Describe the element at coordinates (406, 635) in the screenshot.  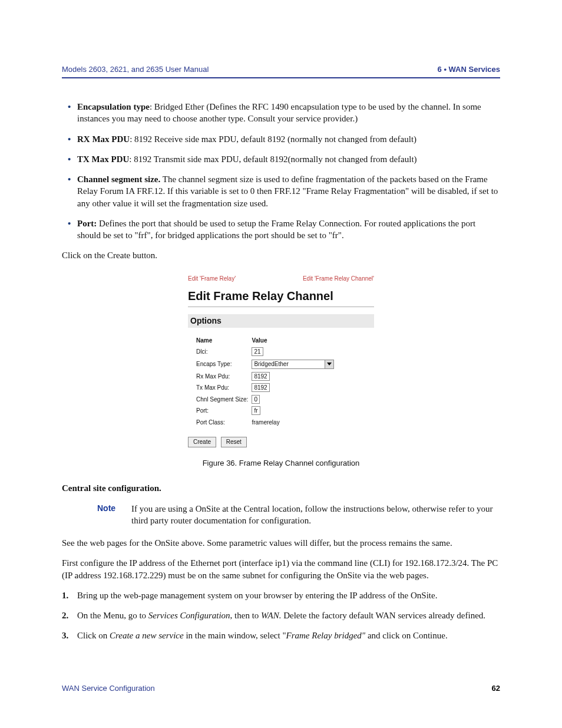
I see `step-3-post: and click on Continue.` at that location.